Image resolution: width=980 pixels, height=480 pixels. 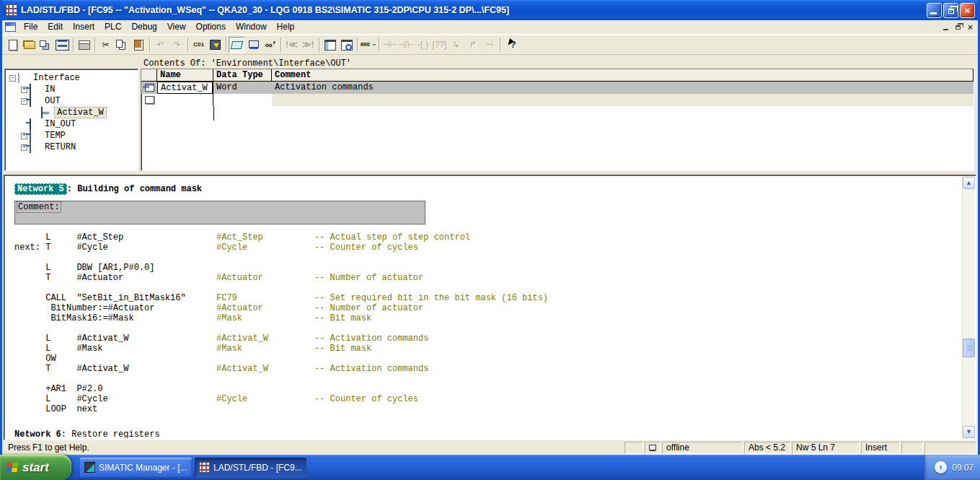 What do you see at coordinates (309, 45) in the screenshot?
I see `next-error-icon: ≫!` at bounding box center [309, 45].